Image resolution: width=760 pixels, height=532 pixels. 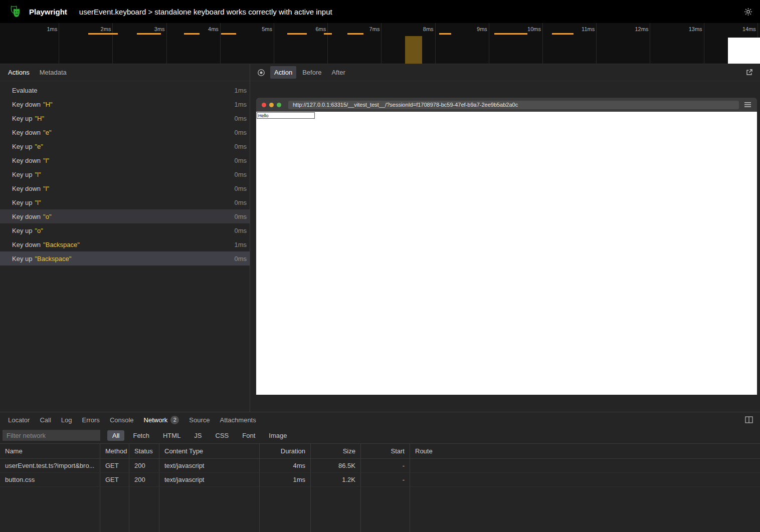 I want to click on timeline-selected-range, so click(x=414, y=50).